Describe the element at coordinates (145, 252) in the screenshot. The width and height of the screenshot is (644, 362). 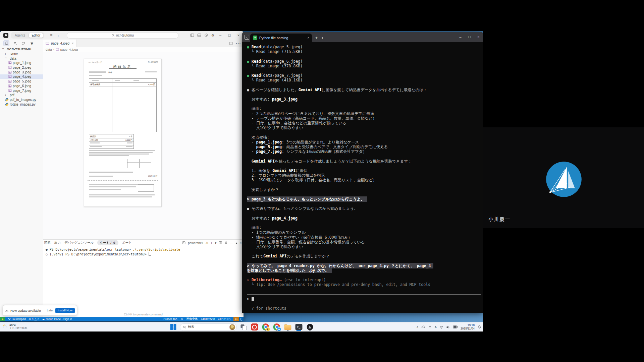
I see `integrated-terminal-output: ● PS D:\projects\experimentals\ocr-tsuto…` at that location.